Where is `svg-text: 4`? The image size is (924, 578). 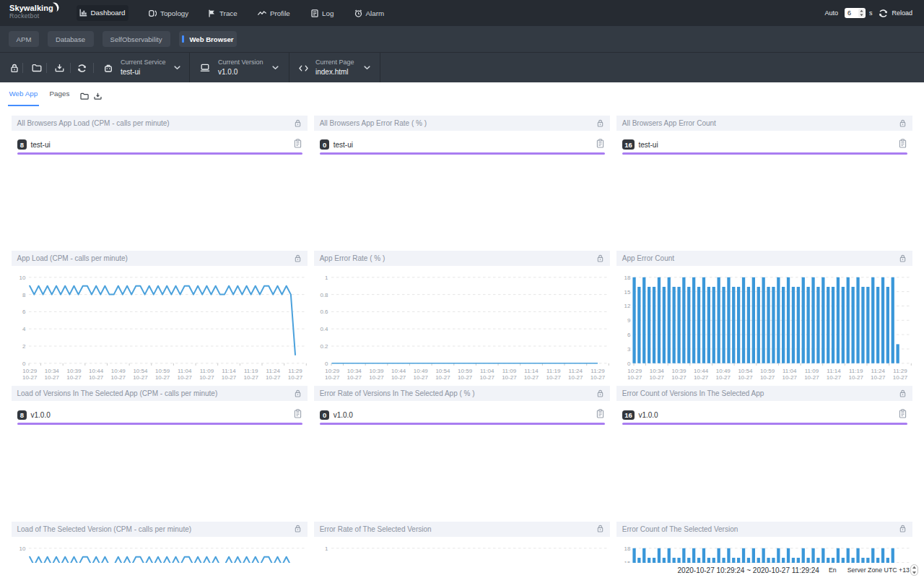 svg-text: 4 is located at coordinates (25, 329).